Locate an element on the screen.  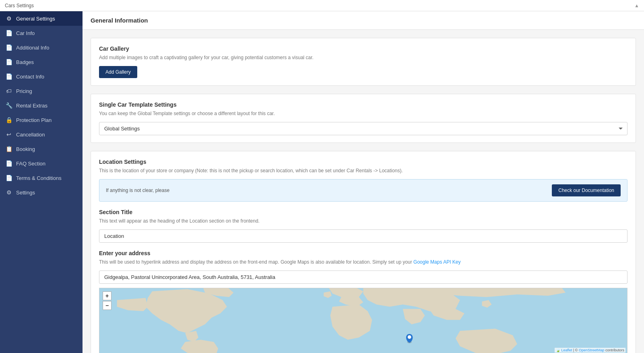
sidebar-item-car-info: 📄 Car Info is located at coordinates (41, 33).